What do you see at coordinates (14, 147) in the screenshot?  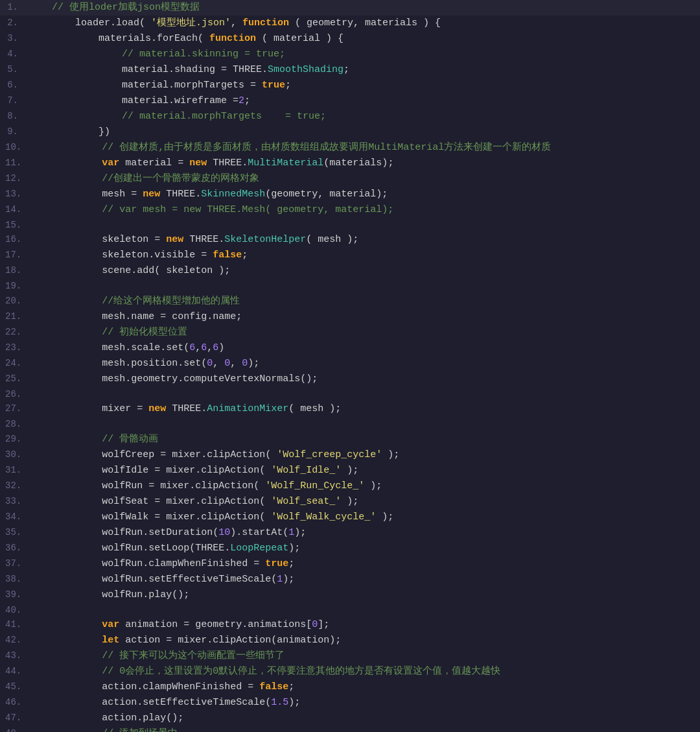 I see `line-number: 10.` at bounding box center [14, 147].